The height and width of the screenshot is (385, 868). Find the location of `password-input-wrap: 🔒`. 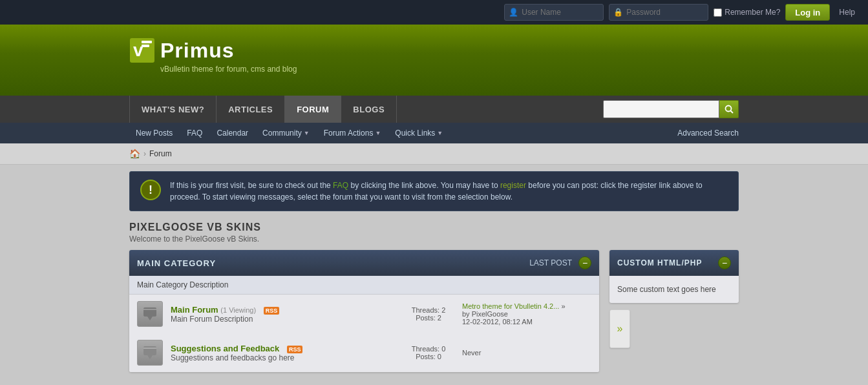

password-input-wrap: 🔒 is located at coordinates (659, 12).